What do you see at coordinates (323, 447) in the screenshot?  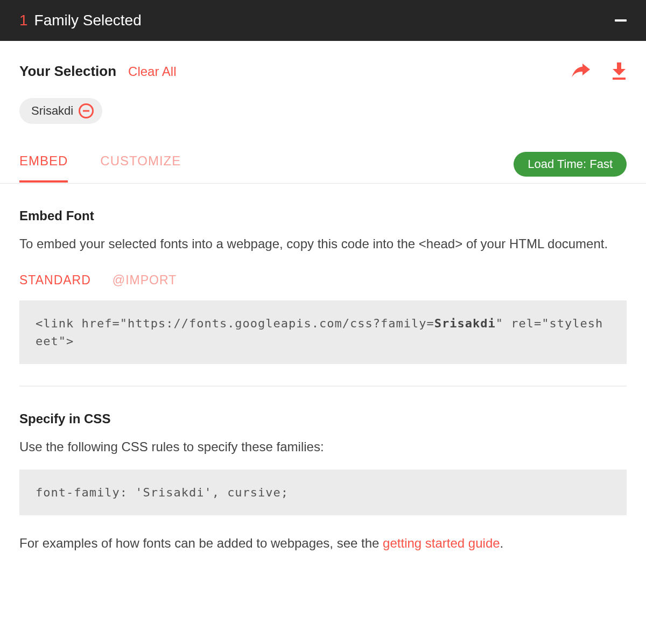 I see `specify-css-description: Use the following CSS rules to specify t…` at bounding box center [323, 447].